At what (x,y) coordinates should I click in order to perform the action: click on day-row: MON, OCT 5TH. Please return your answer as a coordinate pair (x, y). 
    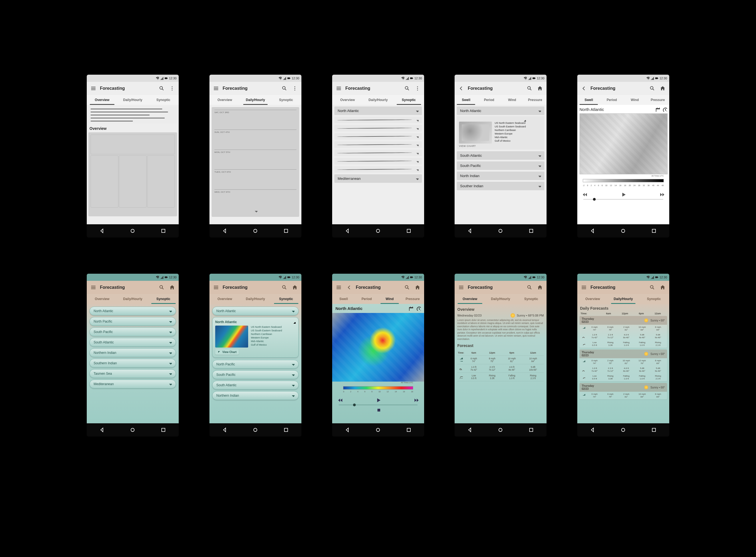
    Looking at the image, I should click on (256, 159).